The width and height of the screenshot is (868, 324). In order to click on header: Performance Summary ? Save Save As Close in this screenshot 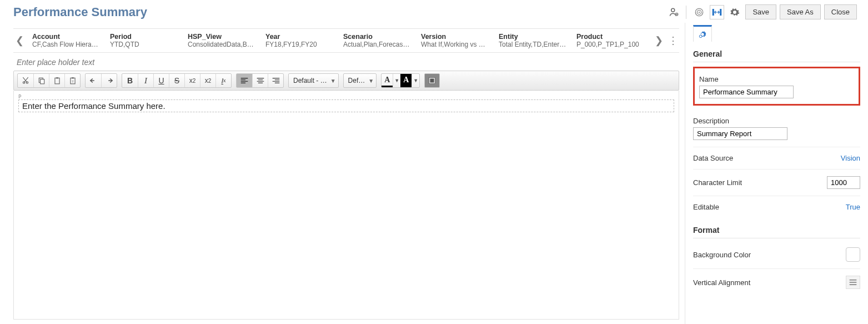, I will do `click(434, 11)`.